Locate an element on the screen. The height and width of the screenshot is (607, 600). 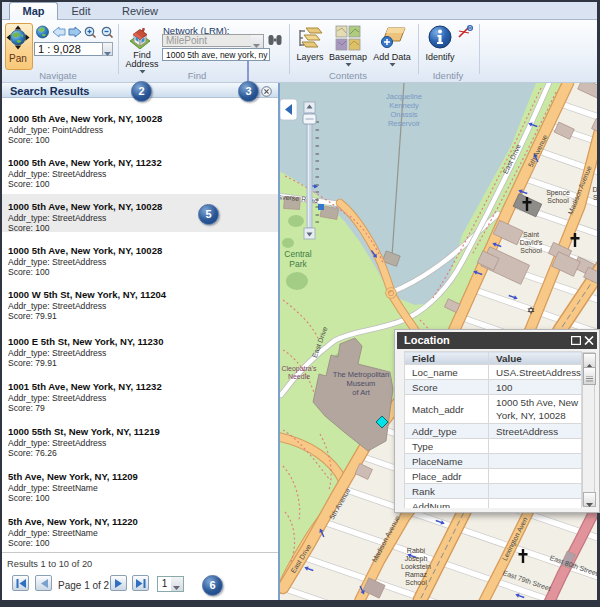
svg-text: The Metropolitan is located at coordinates (361, 374).